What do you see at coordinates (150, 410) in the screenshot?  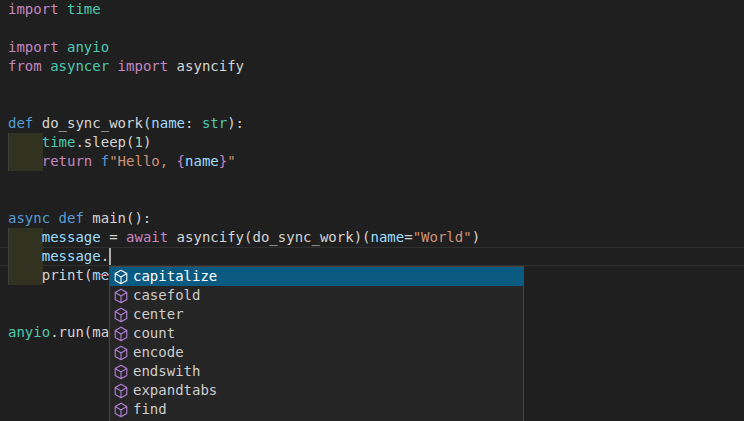 I see `suggest-item-label: find` at bounding box center [150, 410].